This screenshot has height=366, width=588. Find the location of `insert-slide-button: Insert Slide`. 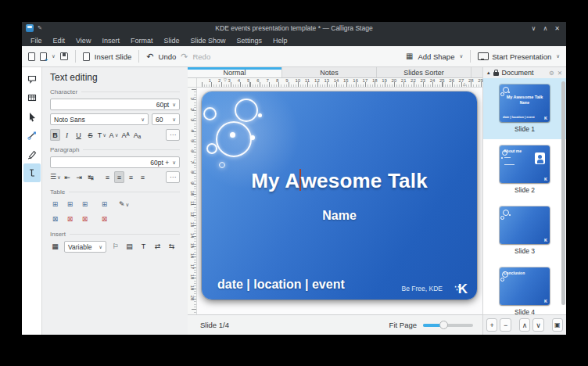

insert-slide-button: Insert Slide is located at coordinates (108, 56).